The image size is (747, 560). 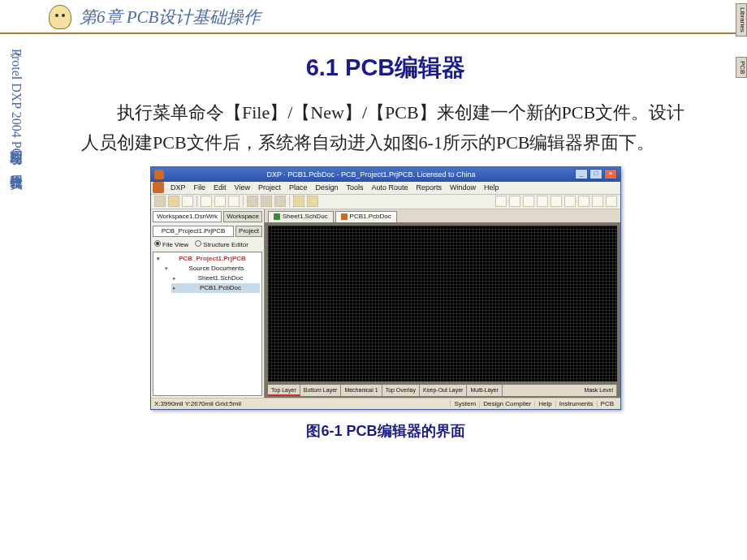 What do you see at coordinates (208, 304) in the screenshot?
I see `projects-panel: Workspace1.DsnWrk Workspace PCB_Project1…` at bounding box center [208, 304].